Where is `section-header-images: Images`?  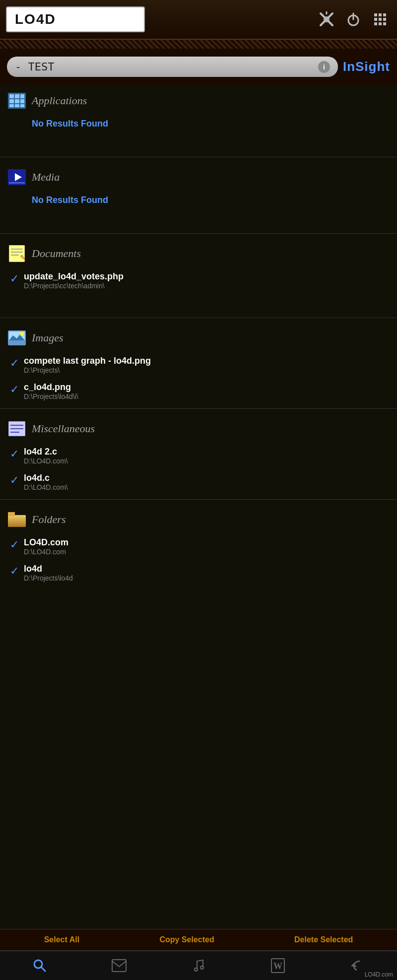
section-header-images: Images is located at coordinates (198, 337).